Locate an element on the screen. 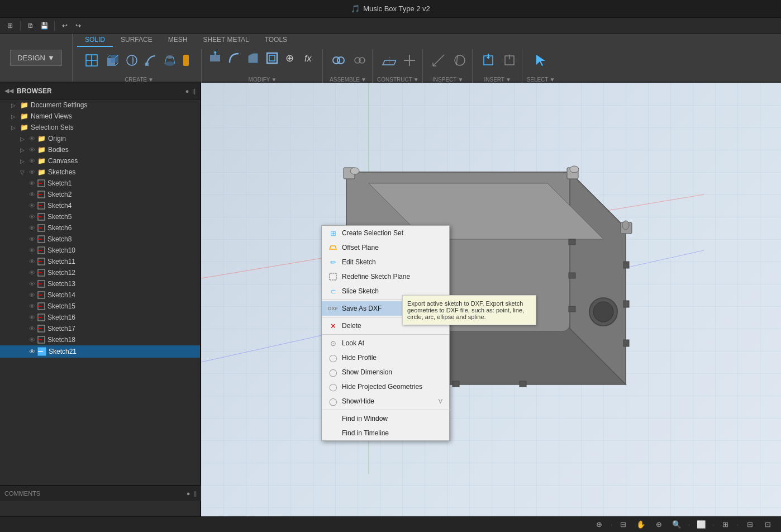 This screenshot has height=532, width=781. browser-item-sketch18: 👁 Sketch18 is located at coordinates (100, 340).